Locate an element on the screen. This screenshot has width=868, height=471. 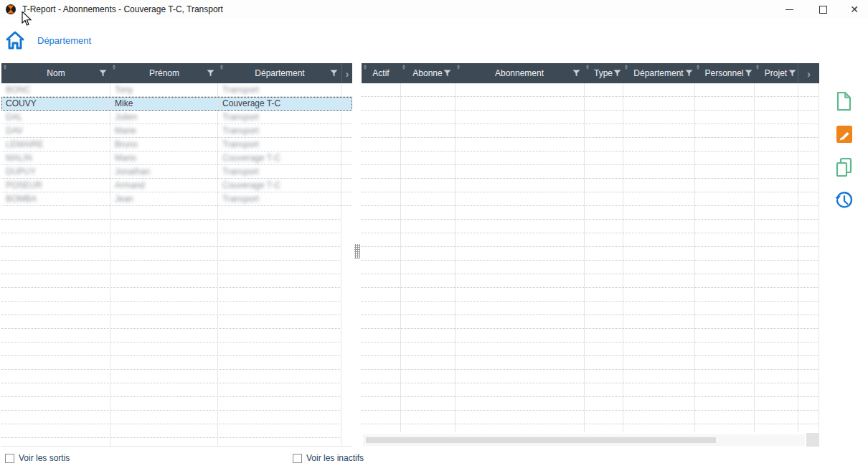
maximize-button is located at coordinates (823, 9).